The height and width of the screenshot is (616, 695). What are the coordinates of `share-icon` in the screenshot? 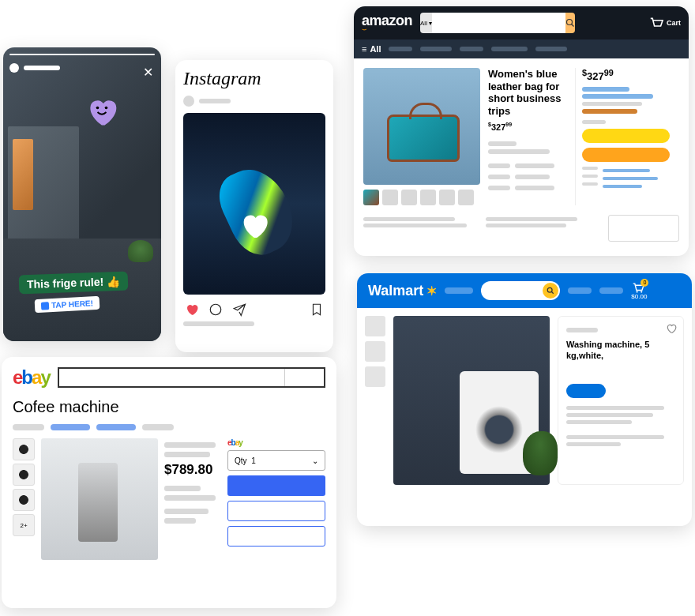 It's located at (239, 310).